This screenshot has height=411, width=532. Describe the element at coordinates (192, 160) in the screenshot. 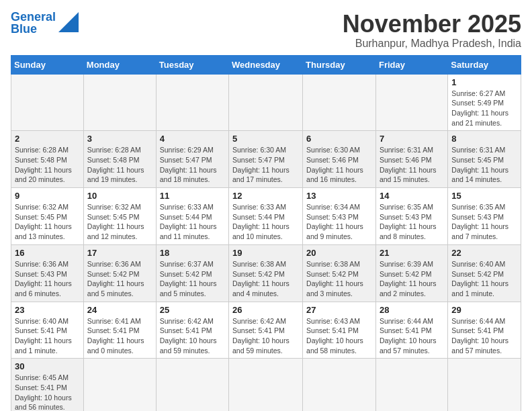

I see `table-row: 4Sunrise: 6:29 AM Sunset: 5:47 PM Daylig…` at that location.